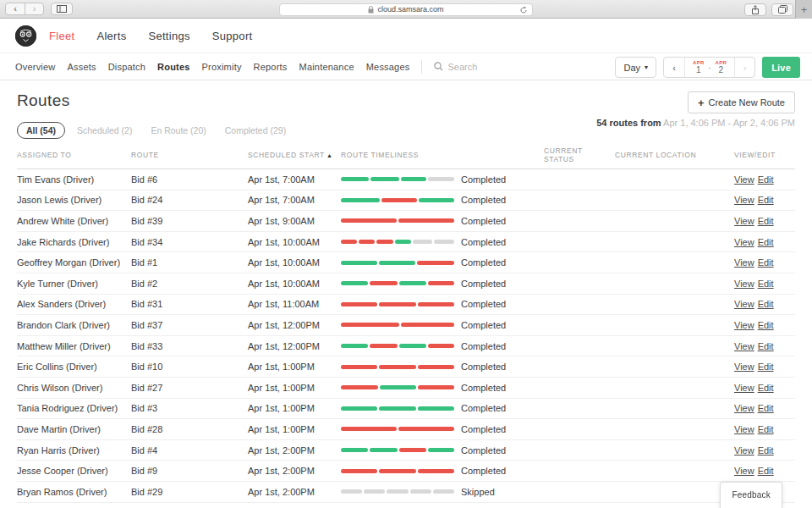  What do you see at coordinates (744, 68) in the screenshot?
I see `next-day-button: ›` at bounding box center [744, 68].